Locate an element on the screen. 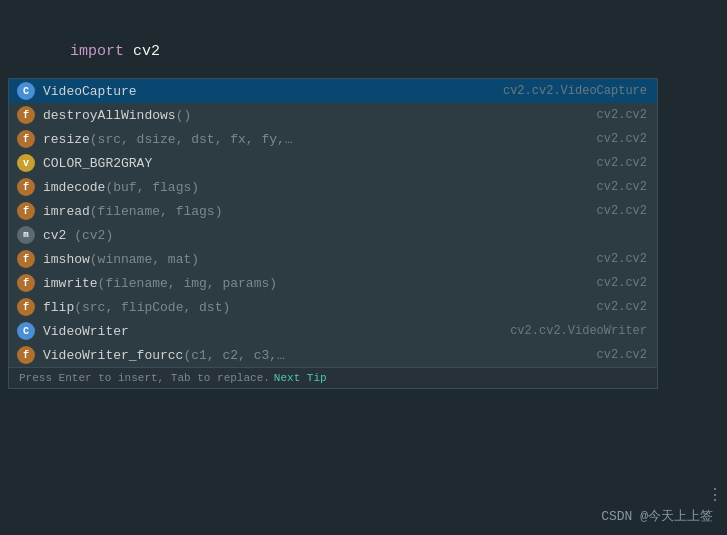 The width and height of the screenshot is (727, 535). dropdown-item: fdestroyAllWindows()cv2.cv2 is located at coordinates (333, 115).